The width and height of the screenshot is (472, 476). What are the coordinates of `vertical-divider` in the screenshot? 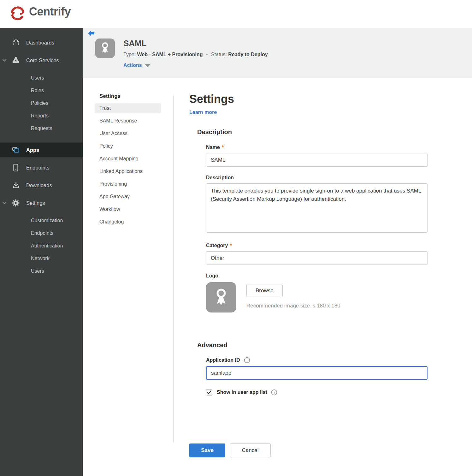 It's located at (174, 269).